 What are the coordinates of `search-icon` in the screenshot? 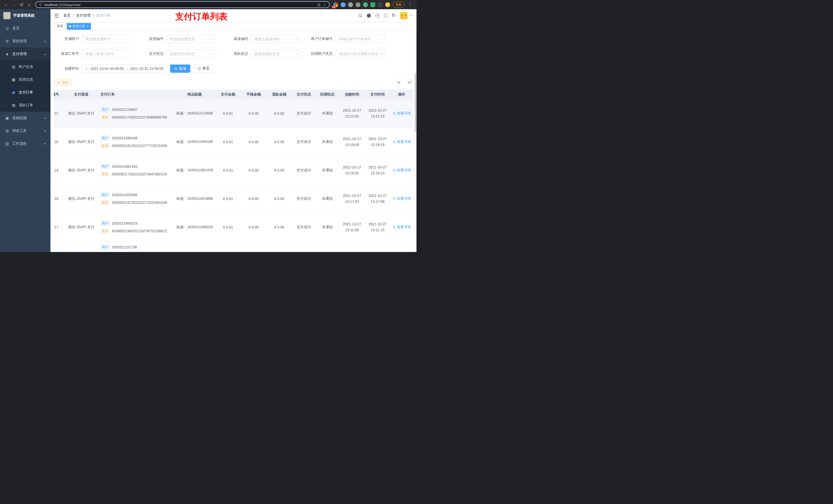 It's located at (360, 16).